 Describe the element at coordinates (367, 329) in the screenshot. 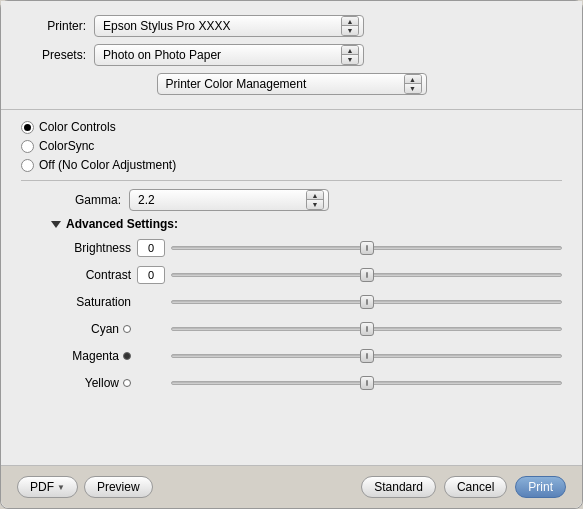

I see `cyan-thumb` at that location.